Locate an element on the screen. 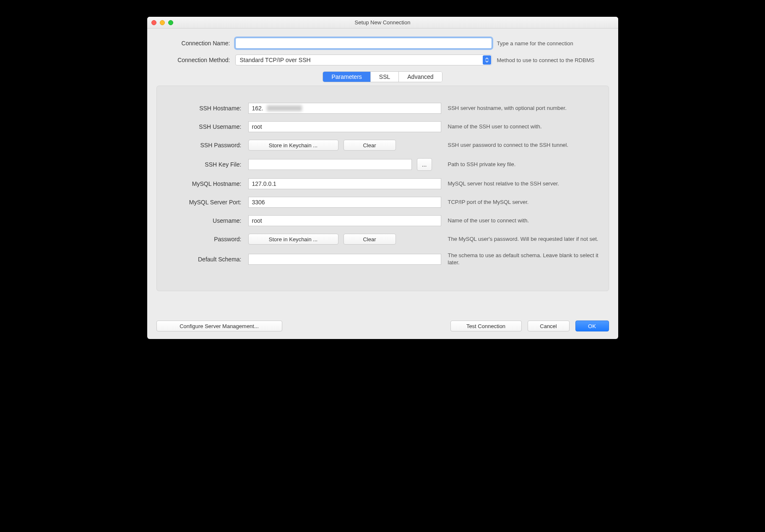 The width and height of the screenshot is (765, 532). ssh-password-hint: SSH user password to connect to the SSH … is located at coordinates (523, 145).